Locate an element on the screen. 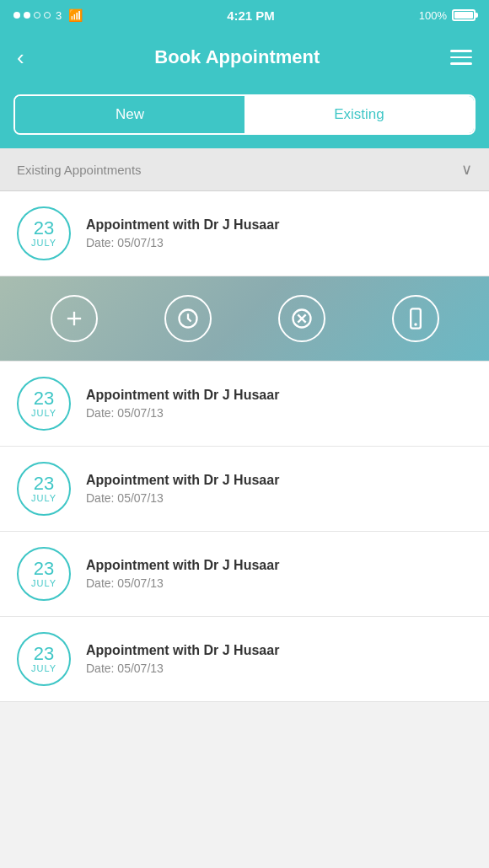  add-icon is located at coordinates (74, 319).